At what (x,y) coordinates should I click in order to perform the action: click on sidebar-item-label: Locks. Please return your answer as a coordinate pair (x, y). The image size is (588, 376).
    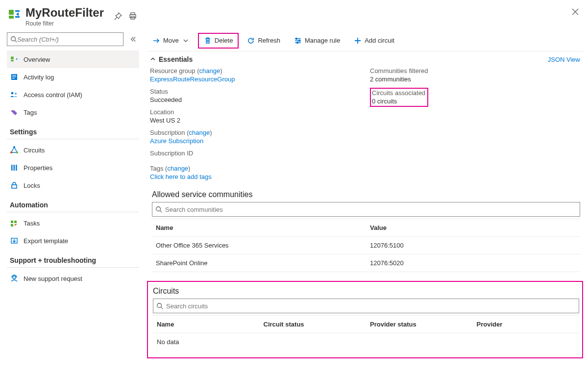
    Looking at the image, I should click on (32, 185).